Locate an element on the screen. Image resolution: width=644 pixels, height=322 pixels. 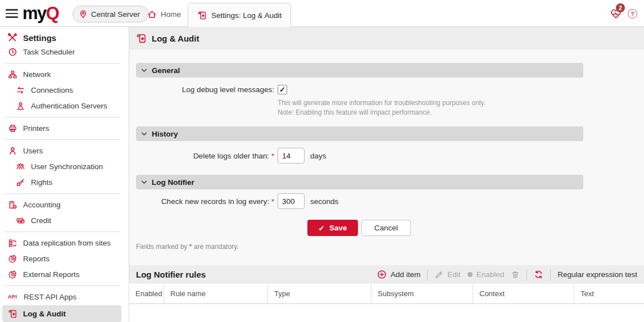
page-title: Log & Audit is located at coordinates (175, 38).